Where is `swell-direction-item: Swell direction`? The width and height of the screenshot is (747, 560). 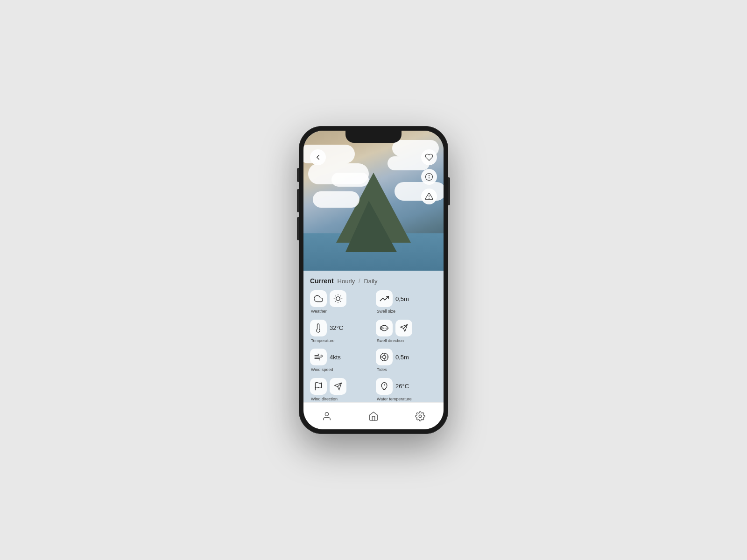 swell-direction-item: Swell direction is located at coordinates (406, 332).